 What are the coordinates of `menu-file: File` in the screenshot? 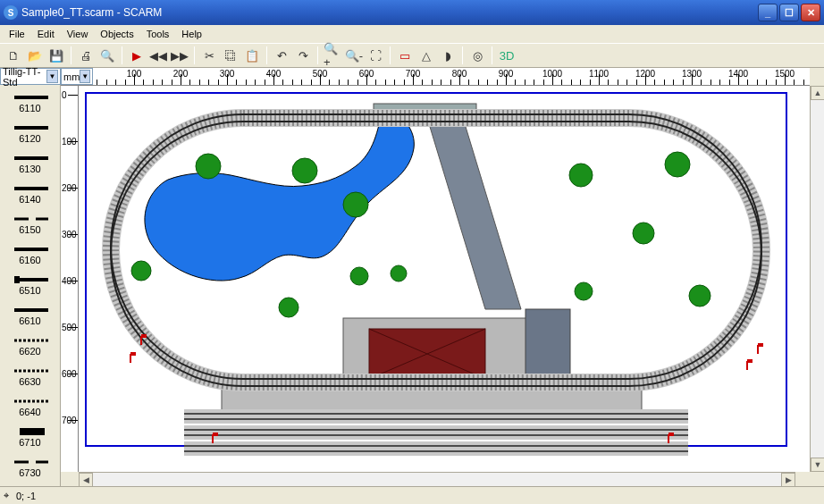 It's located at (17, 34).